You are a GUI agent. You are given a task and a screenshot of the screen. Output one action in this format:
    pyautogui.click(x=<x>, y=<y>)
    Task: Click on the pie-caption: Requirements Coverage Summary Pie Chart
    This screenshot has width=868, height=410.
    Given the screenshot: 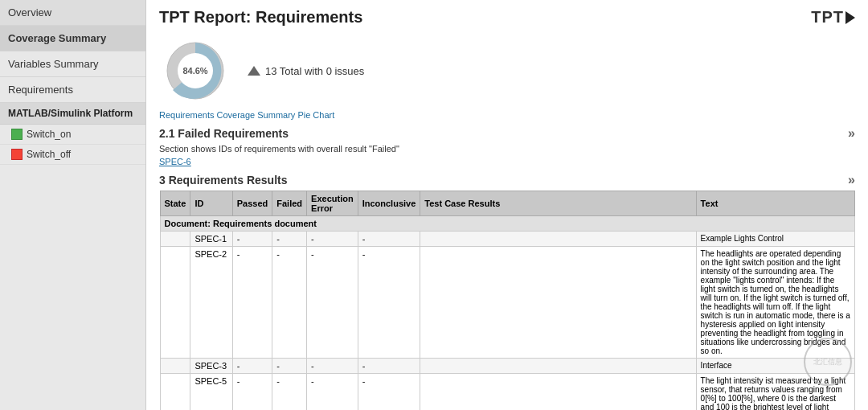 What is the action you would take?
    pyautogui.click(x=507, y=115)
    